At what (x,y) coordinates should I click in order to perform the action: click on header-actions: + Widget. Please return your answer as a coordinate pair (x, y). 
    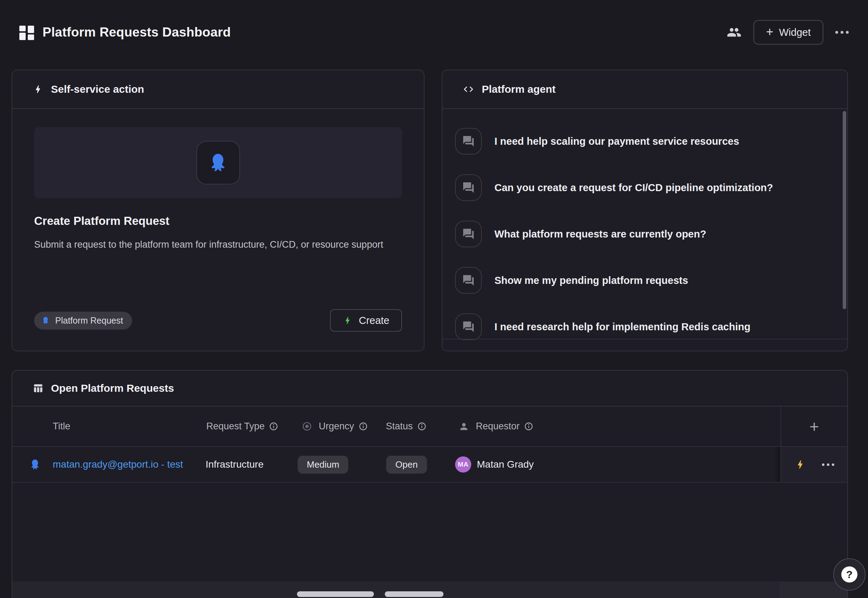
    Looking at the image, I should click on (788, 32).